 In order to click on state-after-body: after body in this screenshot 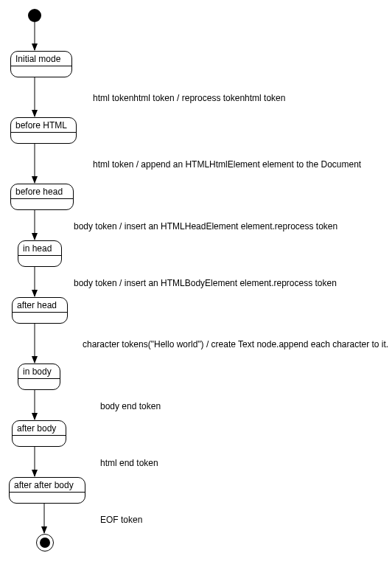, I will do `click(39, 434)`.